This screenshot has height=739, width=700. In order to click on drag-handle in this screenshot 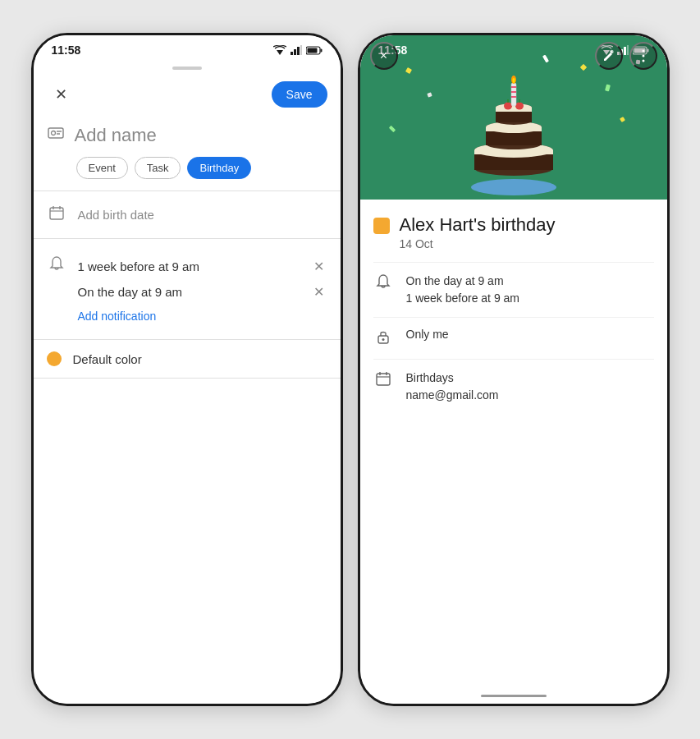, I will do `click(187, 67)`.